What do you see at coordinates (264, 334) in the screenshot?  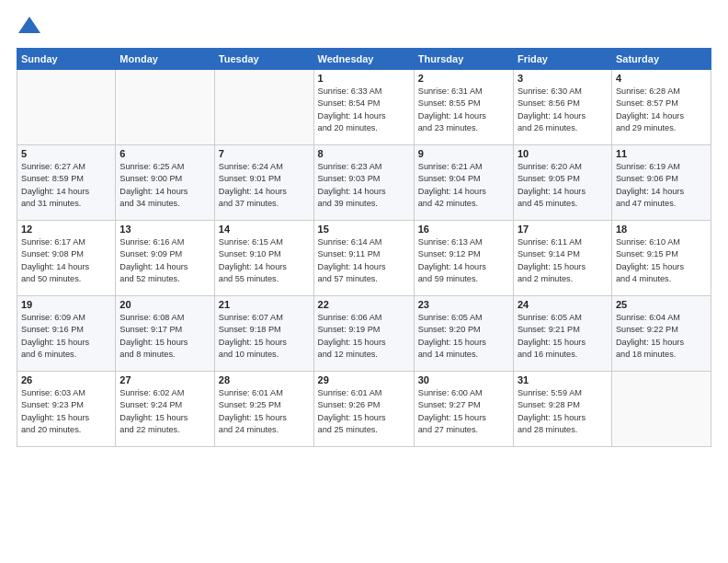 I see `calendar-cell: 21Sunrise: 6:07 AM Sunset: 9:18 PM Dayli…` at bounding box center [264, 334].